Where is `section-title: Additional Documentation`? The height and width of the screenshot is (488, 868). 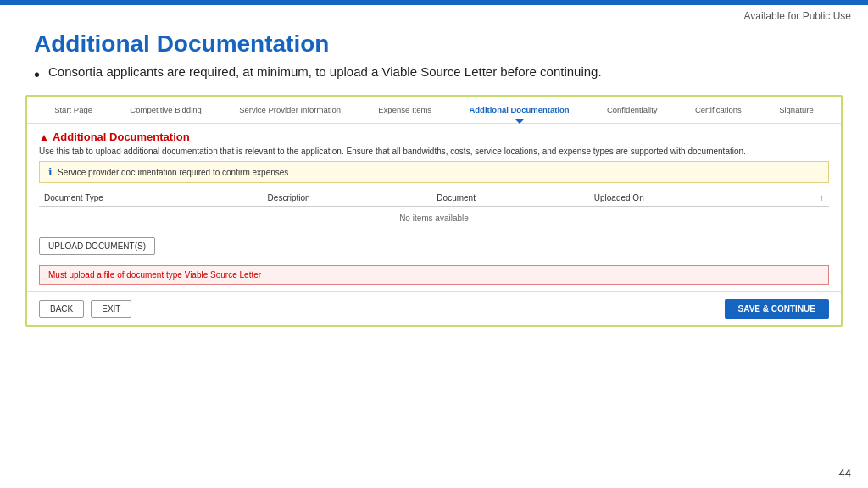 section-title: Additional Documentation is located at coordinates (121, 137).